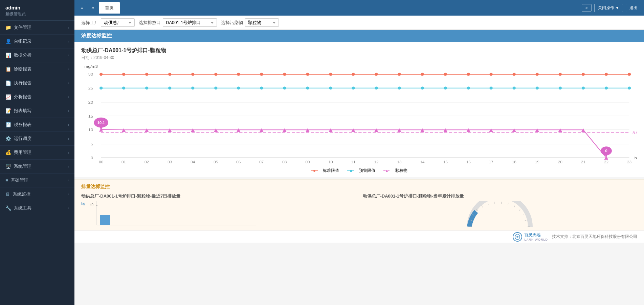  I want to click on svg-text: 11, so click(353, 162).